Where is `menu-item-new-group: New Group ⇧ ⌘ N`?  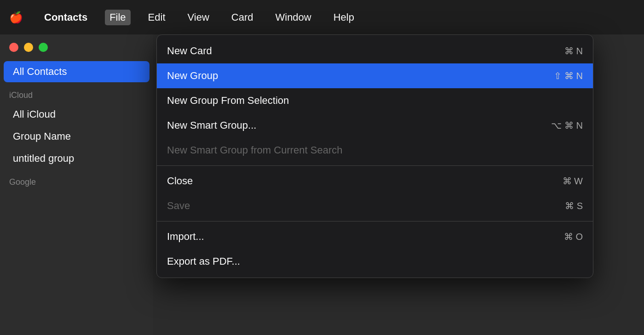
menu-item-new-group: New Group ⇧ ⌘ N is located at coordinates (375, 76).